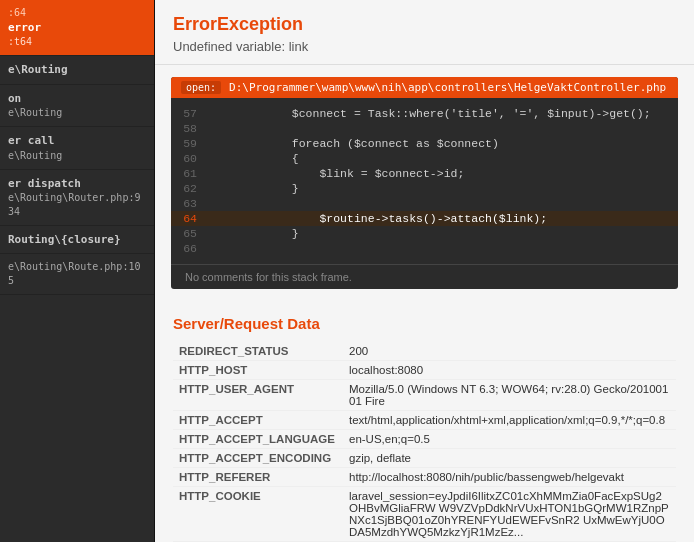  What do you see at coordinates (424, 458) in the screenshot?
I see `server-row: HTTP_ACCEPT_ENCODINGgzip, deflate` at bounding box center [424, 458].